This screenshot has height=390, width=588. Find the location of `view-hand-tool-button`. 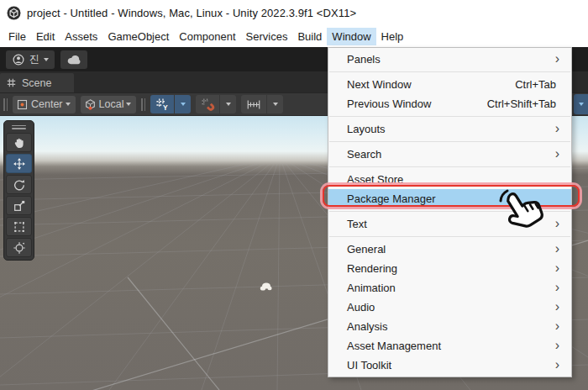

view-hand-tool-button is located at coordinates (18, 143).